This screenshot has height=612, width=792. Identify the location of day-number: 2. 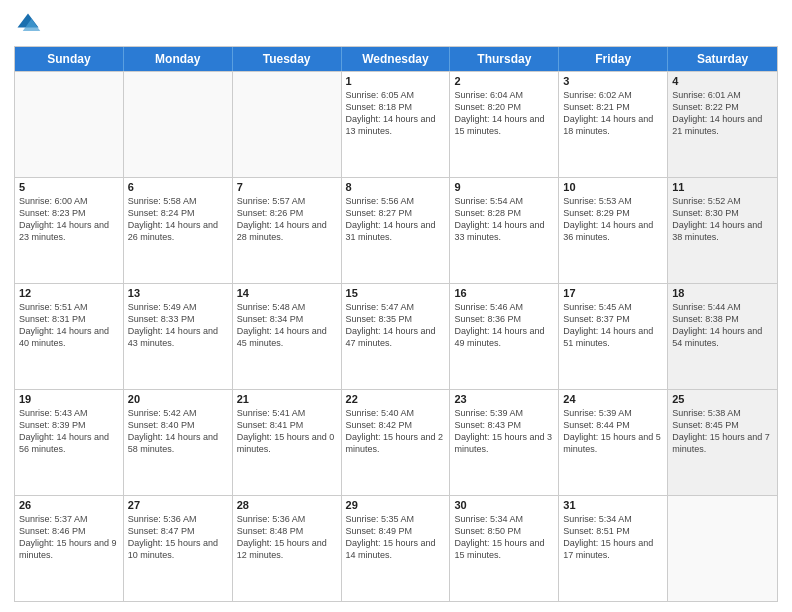
(504, 81).